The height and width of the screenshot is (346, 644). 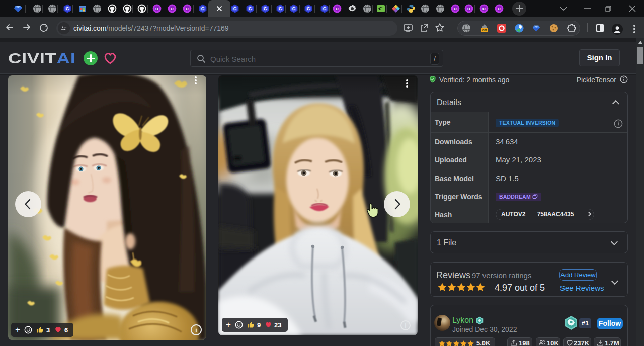 What do you see at coordinates (485, 30) in the screenshot?
I see `svg-text: off` at bounding box center [485, 30].